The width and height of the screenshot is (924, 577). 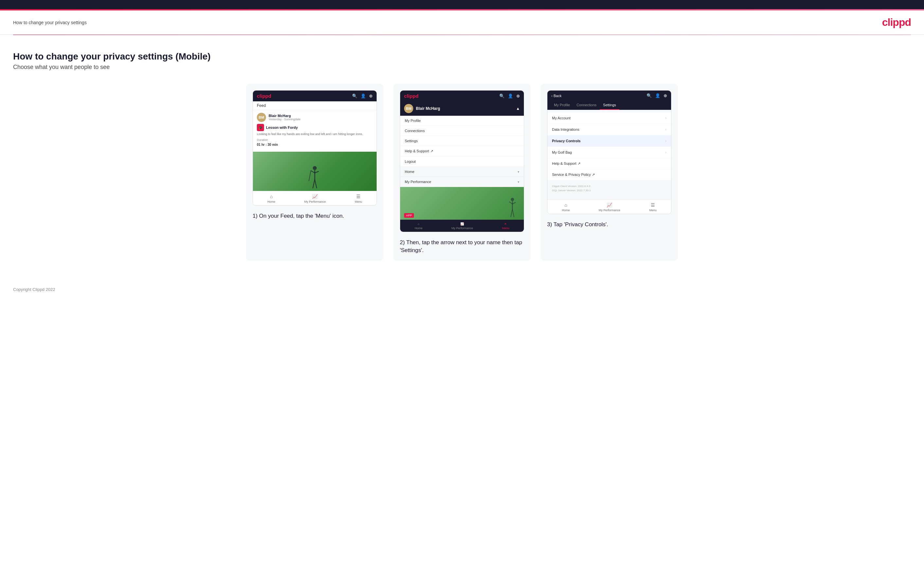 What do you see at coordinates (657, 95) in the screenshot?
I see `profile-icon-3: 👤` at bounding box center [657, 95].